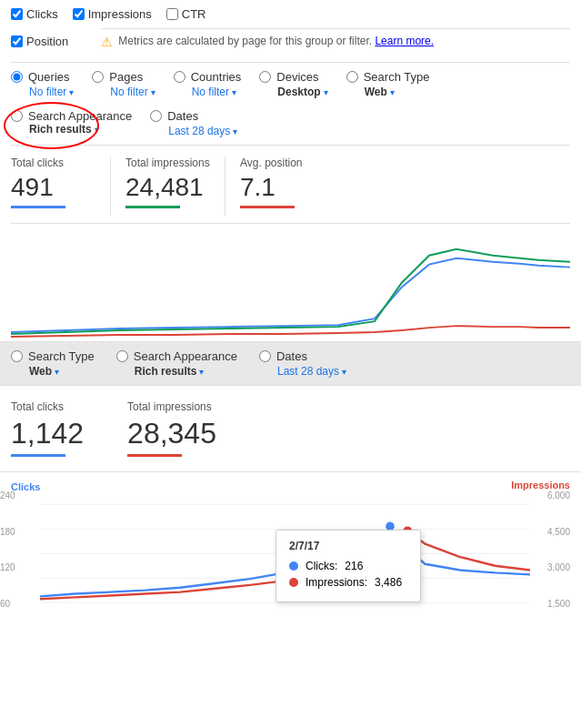 The height and width of the screenshot is (728, 581). I want to click on search-appearance-radio, so click(16, 116).